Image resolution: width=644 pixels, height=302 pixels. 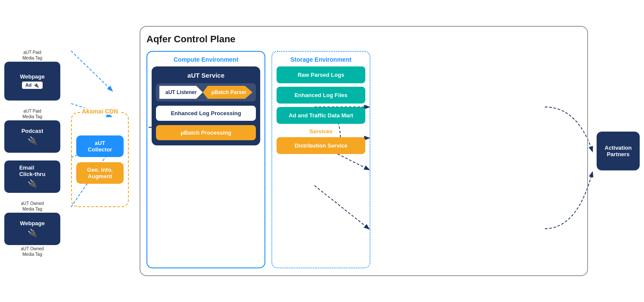 I want to click on distribution-service-block: Distribution Service, so click(x=321, y=146).